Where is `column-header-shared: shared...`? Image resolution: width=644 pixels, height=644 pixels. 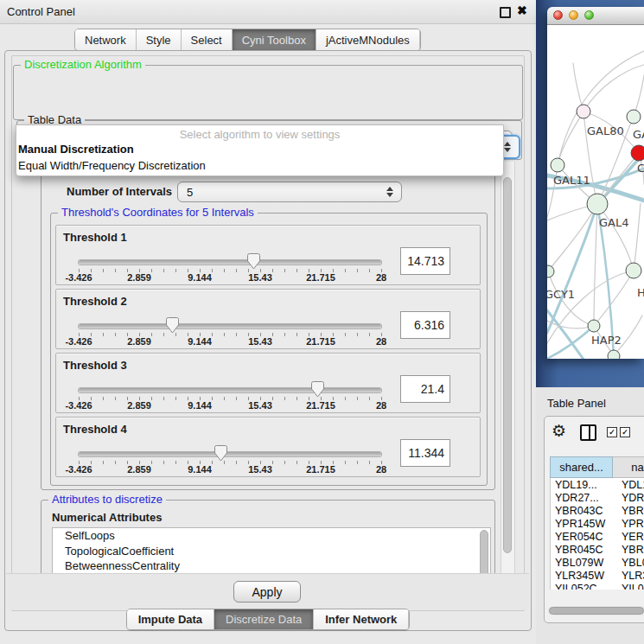 column-header-shared: shared... is located at coordinates (581, 467).